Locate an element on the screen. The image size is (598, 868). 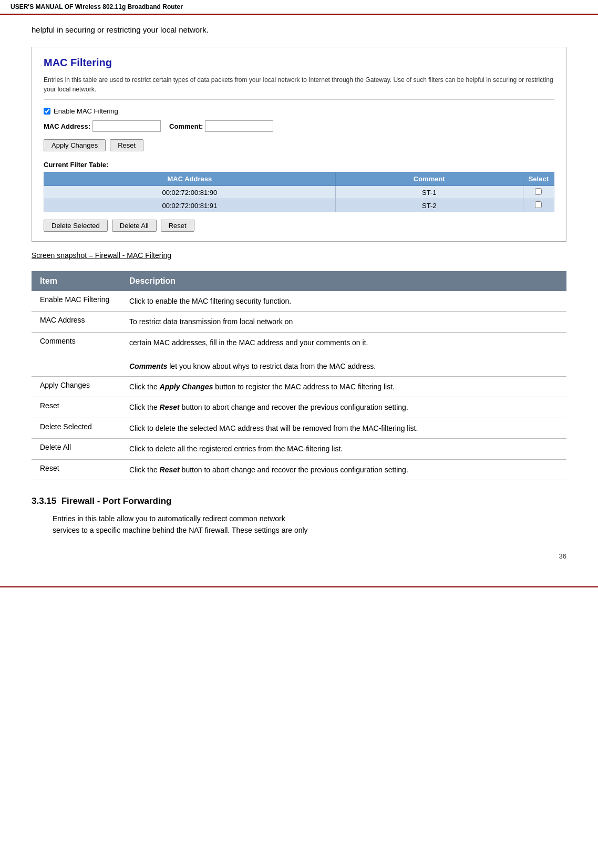
list-item: Comments certain MAC addresses, fill in … is located at coordinates (299, 354).